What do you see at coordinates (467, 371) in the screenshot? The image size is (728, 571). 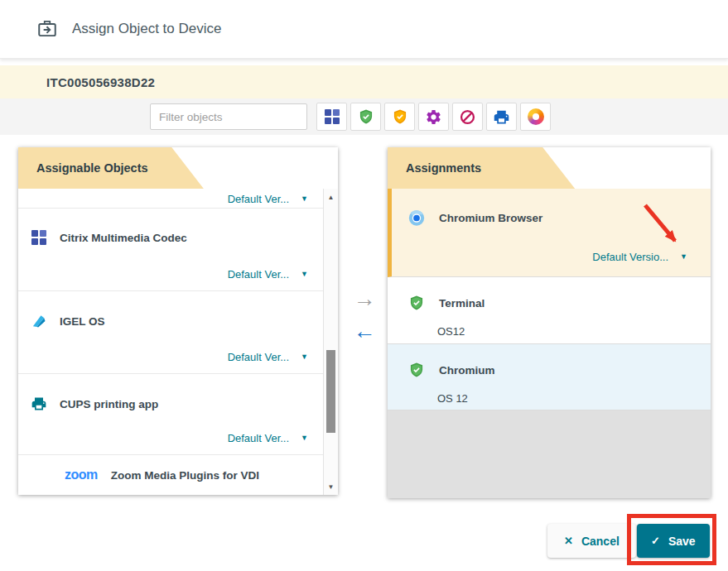 I see `object-name: Chromium` at bounding box center [467, 371].